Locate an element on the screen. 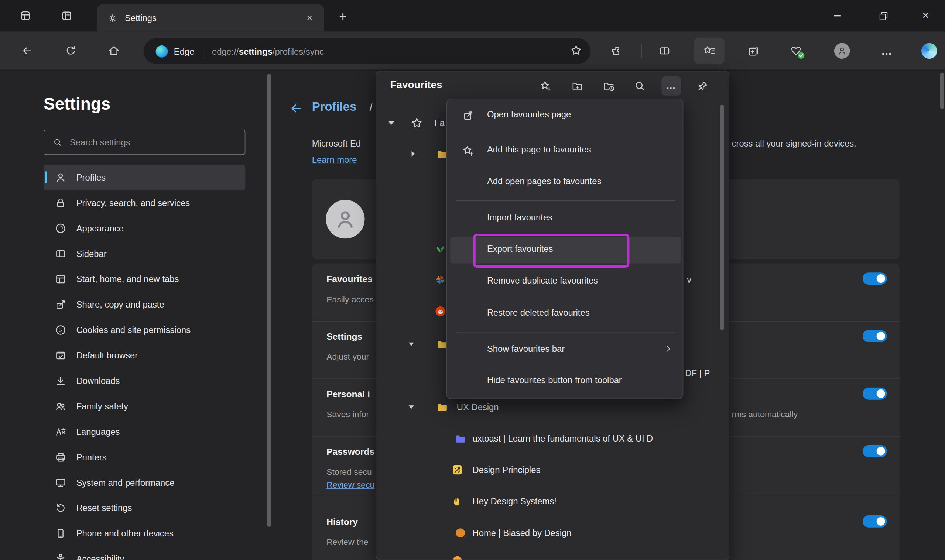 The image size is (945, 560). learn-more-link: Learn more is located at coordinates (334, 160).